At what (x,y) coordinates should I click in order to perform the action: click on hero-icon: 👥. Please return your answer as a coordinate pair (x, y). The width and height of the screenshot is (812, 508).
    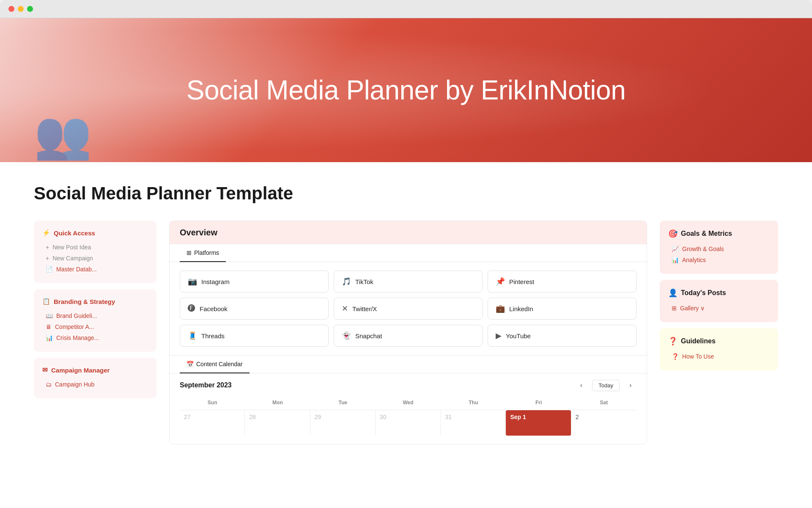
    Looking at the image, I should click on (63, 135).